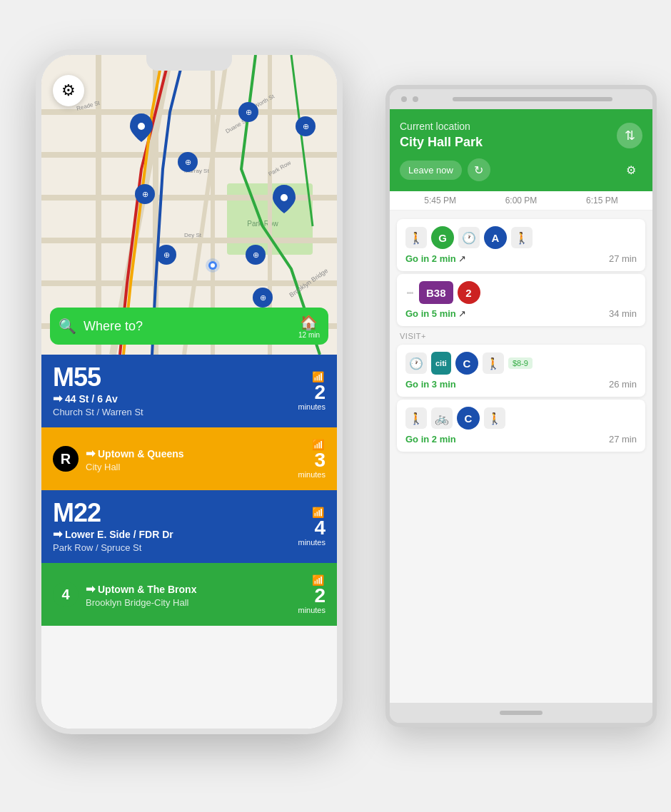 The width and height of the screenshot is (671, 812). Describe the element at coordinates (521, 425) in the screenshot. I see `route-card-4: 🚶 🚲 C 🚶 Go in 2 min 27 min` at that location.